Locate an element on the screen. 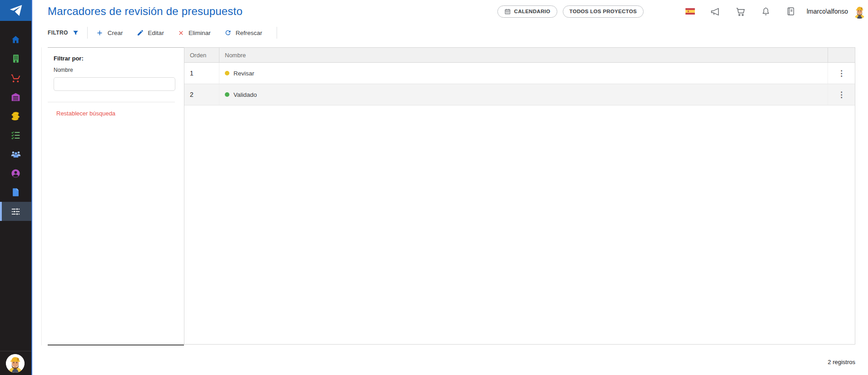 The height and width of the screenshot is (375, 868). plus-icon is located at coordinates (100, 33).